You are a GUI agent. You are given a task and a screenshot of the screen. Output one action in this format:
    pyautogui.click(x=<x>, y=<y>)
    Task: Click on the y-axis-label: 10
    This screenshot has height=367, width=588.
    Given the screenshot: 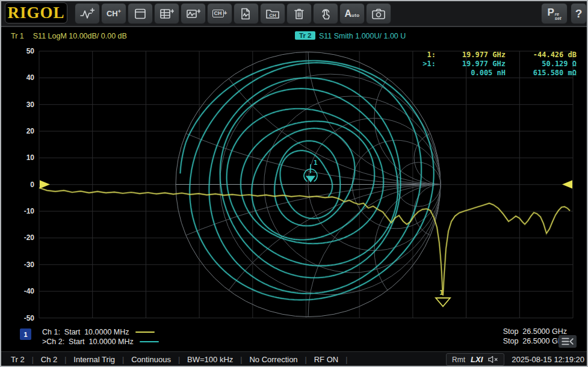 What is the action you would take?
    pyautogui.click(x=17, y=158)
    